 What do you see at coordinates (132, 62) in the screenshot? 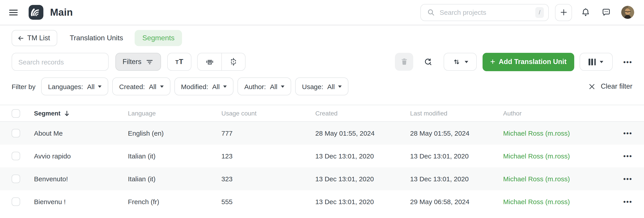
I see `filters-button-label: Filters` at bounding box center [132, 62].